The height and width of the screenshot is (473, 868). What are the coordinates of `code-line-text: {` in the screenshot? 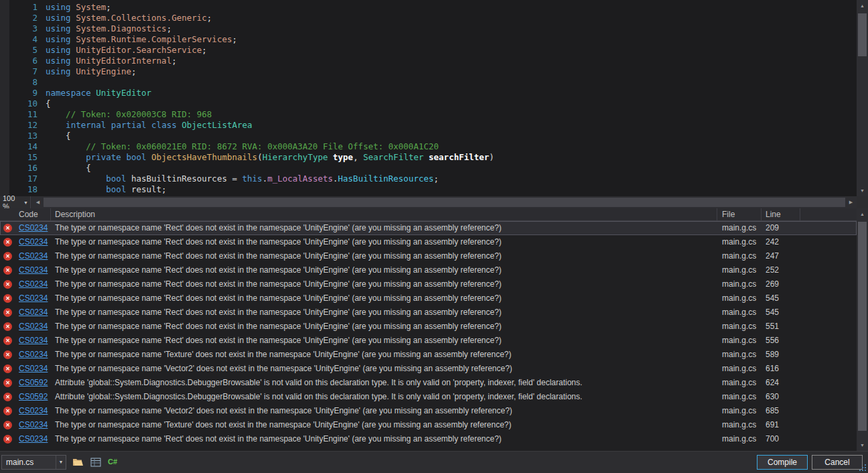 It's located at (68, 168).